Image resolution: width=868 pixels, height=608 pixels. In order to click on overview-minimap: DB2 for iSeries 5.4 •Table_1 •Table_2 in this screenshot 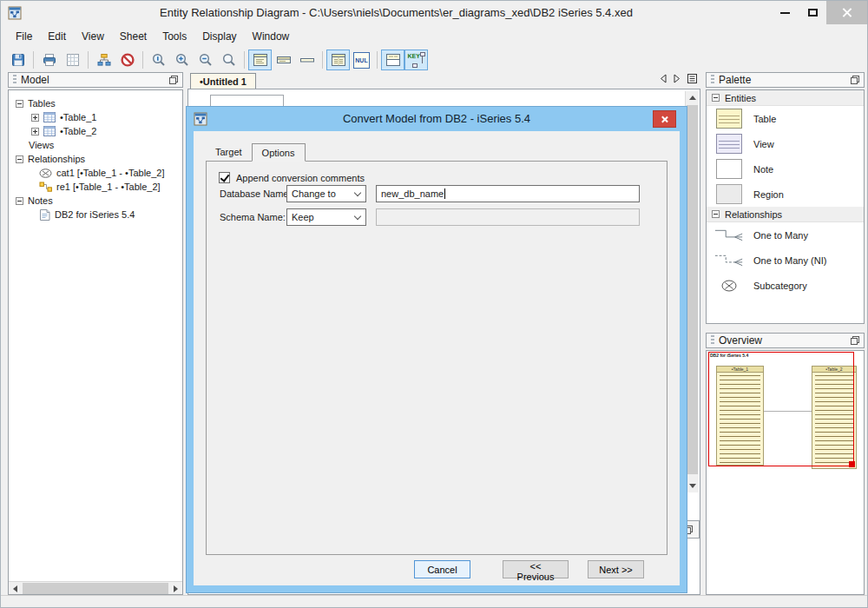, I will do `click(785, 473)`.